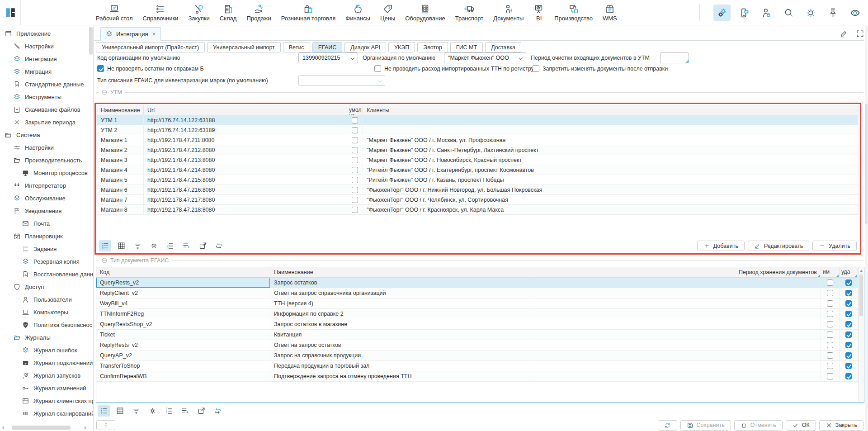 The image size is (868, 431). I want to click on sidebar-item-17: Планировщик, so click(44, 236).